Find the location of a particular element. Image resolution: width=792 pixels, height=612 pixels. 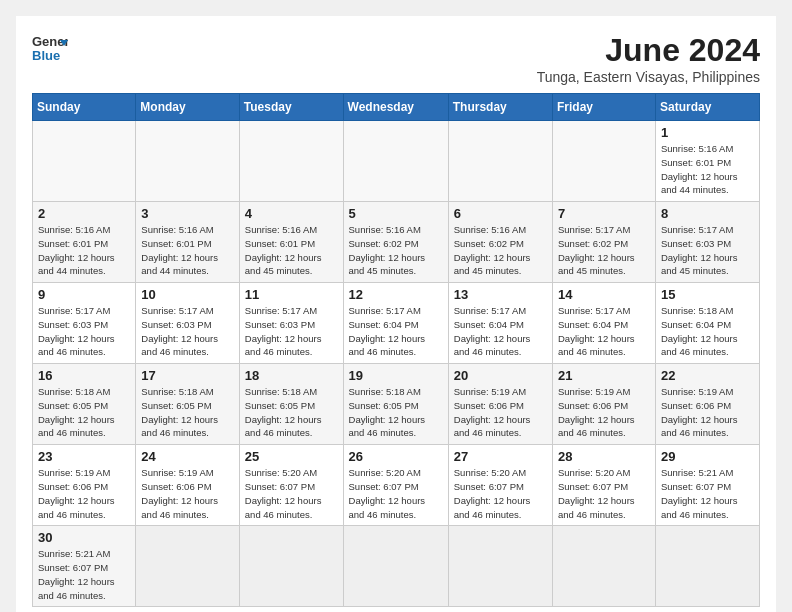

day-number: 18 is located at coordinates (292, 376).